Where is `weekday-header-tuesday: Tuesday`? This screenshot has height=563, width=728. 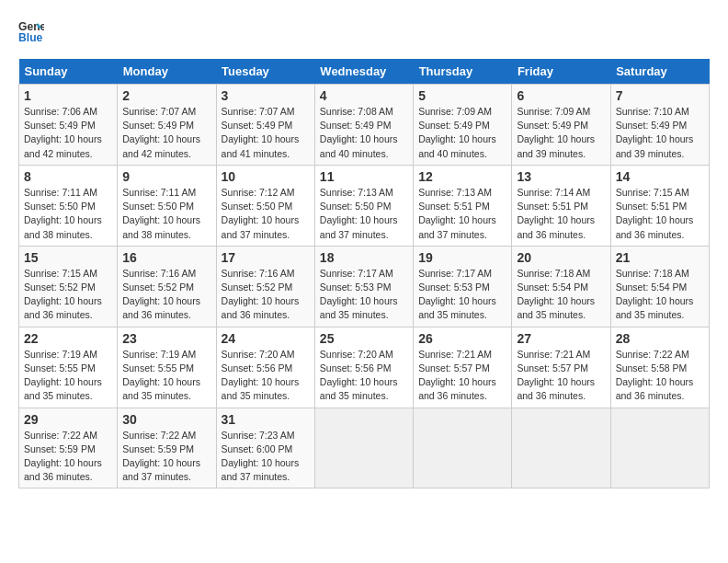
weekday-header-tuesday: Tuesday is located at coordinates (265, 72).